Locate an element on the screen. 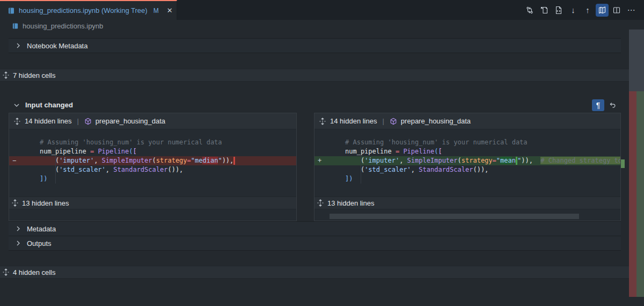  map-icon is located at coordinates (602, 10).